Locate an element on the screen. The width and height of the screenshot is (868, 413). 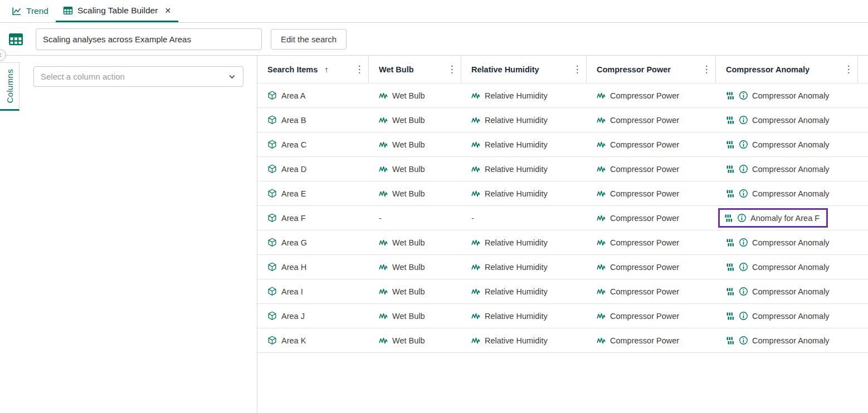
column-header-compressor-anomaly: Compressor Anomaly ⋮ is located at coordinates (787, 69).